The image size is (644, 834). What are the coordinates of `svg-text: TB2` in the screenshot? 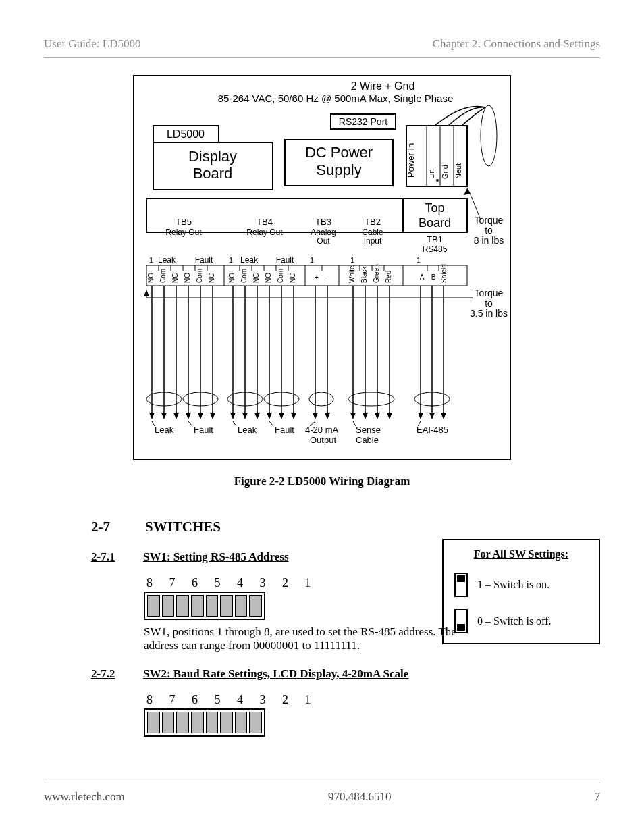 It's located at (373, 221).